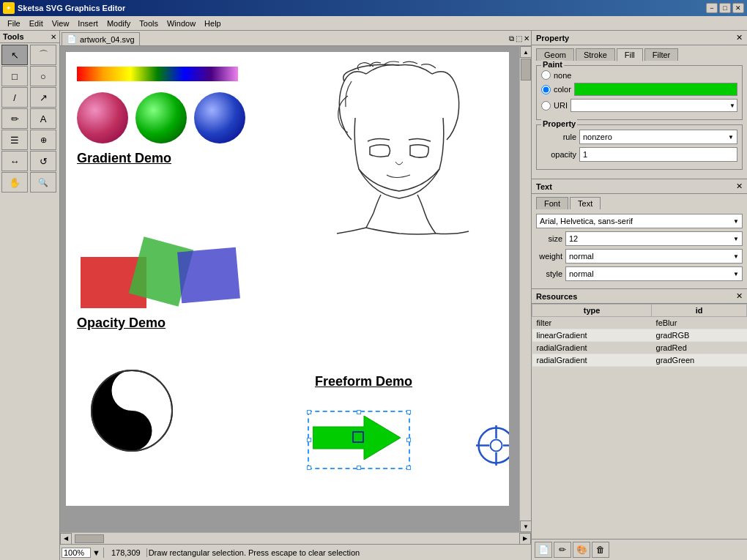 This screenshot has width=747, height=560. I want to click on opacity-demo-label: Opacity Demo, so click(122, 324).